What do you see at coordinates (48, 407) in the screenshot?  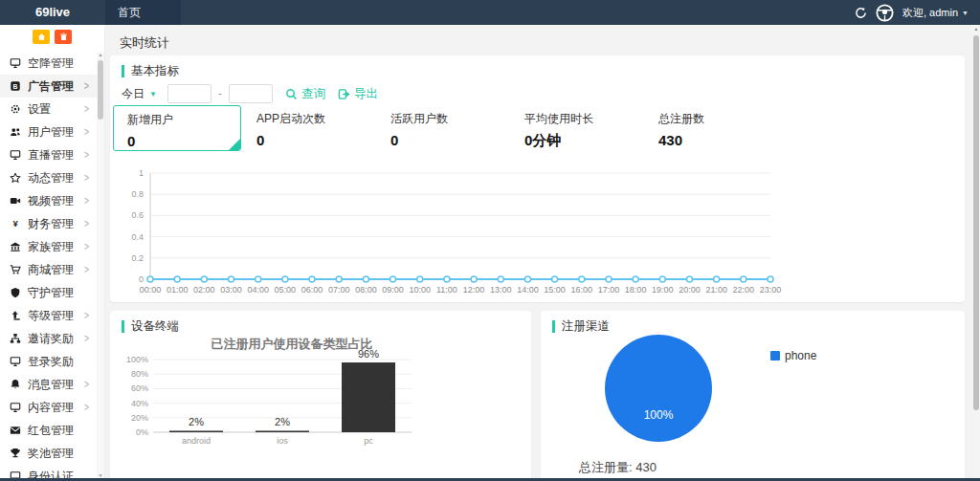 I see `sidebar-item-content: 内容管理>` at bounding box center [48, 407].